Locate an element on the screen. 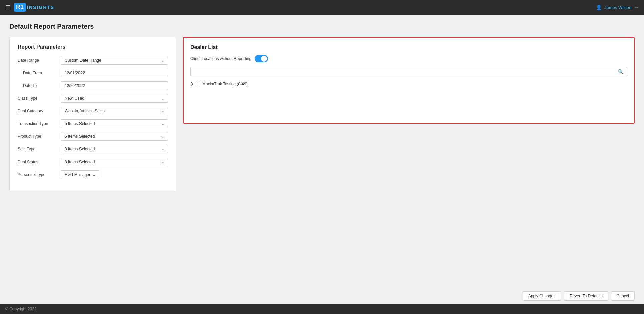 The image size is (644, 314). personnel-type-label: Personnel Type is located at coordinates (39, 175).